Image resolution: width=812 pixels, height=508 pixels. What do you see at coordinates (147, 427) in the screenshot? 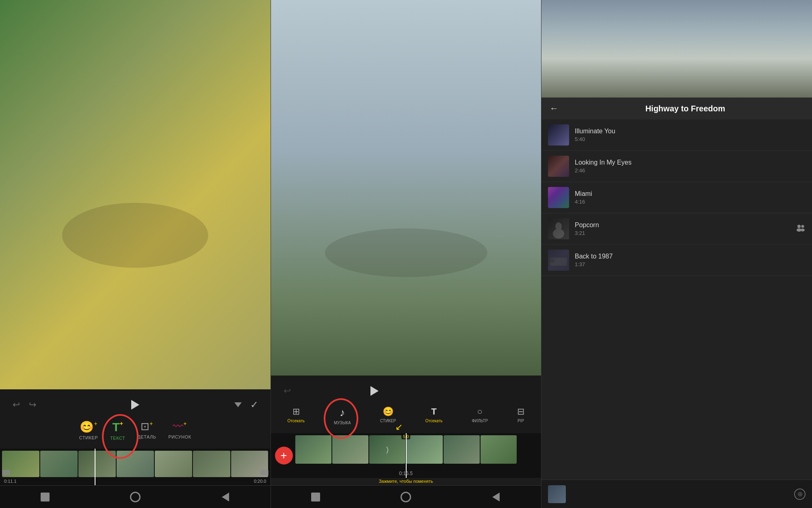
I see `detail-icon: ⊡+` at bounding box center [147, 427].